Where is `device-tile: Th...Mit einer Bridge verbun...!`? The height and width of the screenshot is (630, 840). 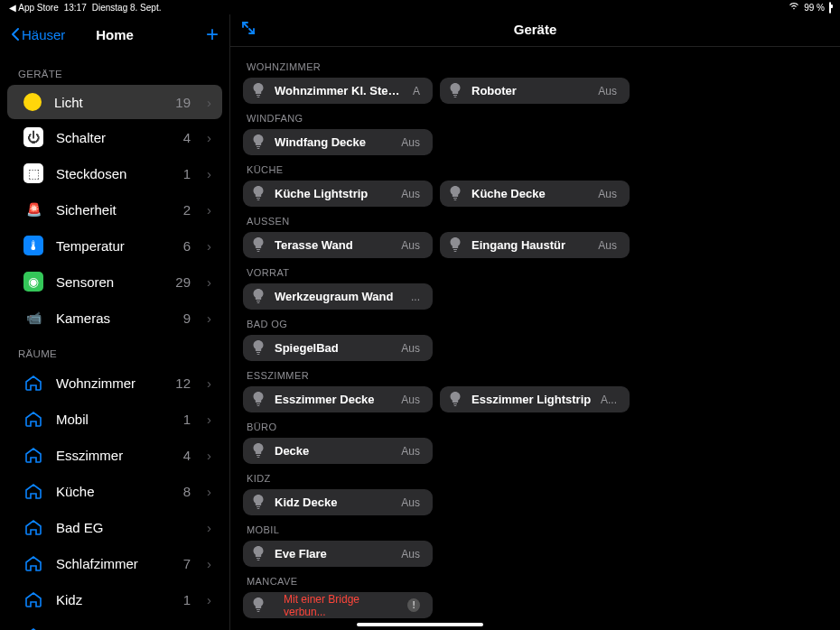
device-tile: Th...Mit einer Bridge verbun...! is located at coordinates (338, 605).